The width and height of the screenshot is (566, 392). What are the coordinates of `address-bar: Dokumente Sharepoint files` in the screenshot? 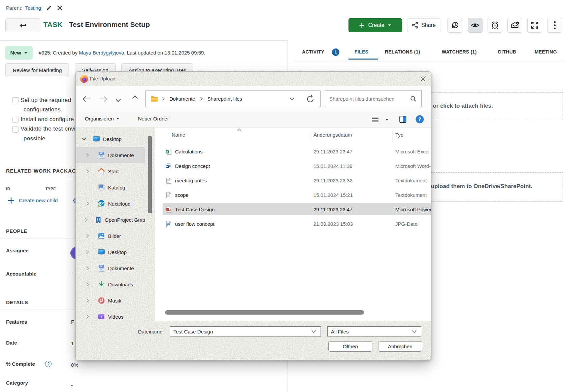 It's located at (233, 99).